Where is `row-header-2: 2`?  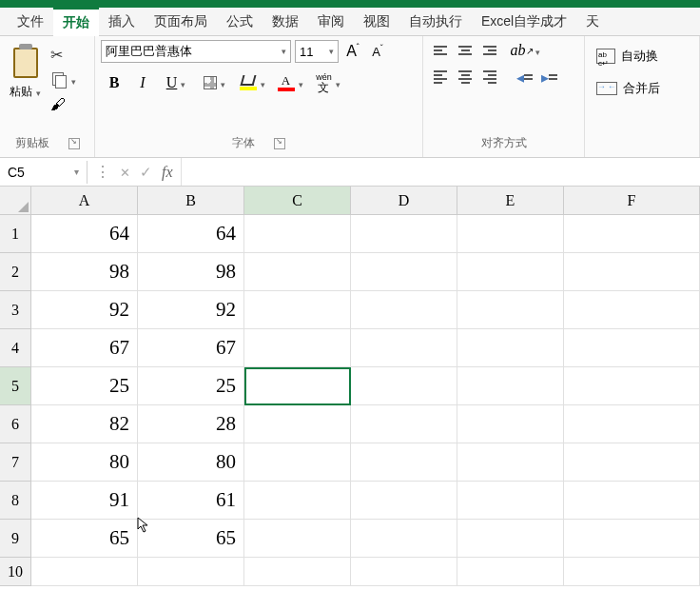
row-header-2: 2 is located at coordinates (15, 272).